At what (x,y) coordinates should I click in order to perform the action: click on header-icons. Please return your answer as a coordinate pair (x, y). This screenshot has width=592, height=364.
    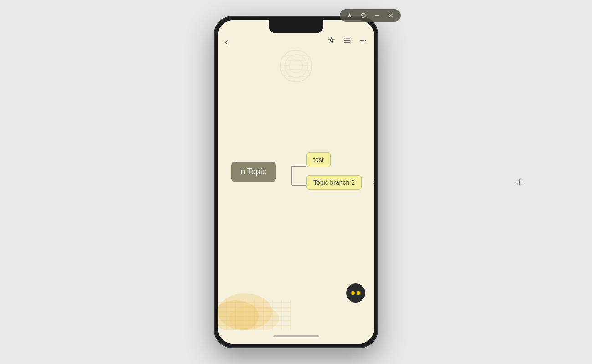
    Looking at the image, I should click on (347, 42).